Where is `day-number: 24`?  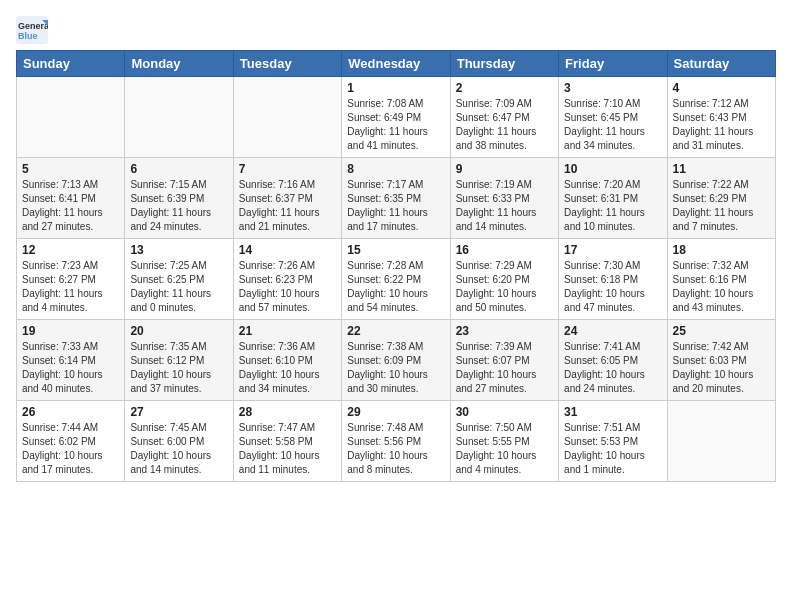
day-number: 24 is located at coordinates (612, 331).